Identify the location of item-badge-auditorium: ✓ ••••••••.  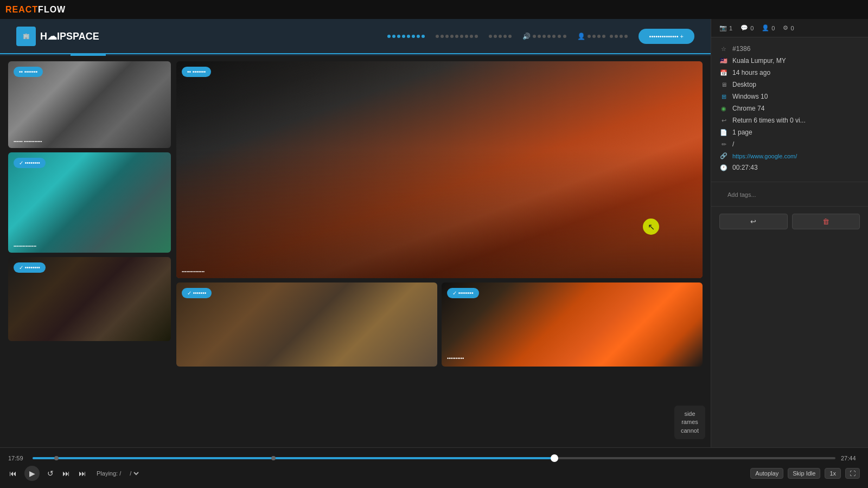
(29, 268).